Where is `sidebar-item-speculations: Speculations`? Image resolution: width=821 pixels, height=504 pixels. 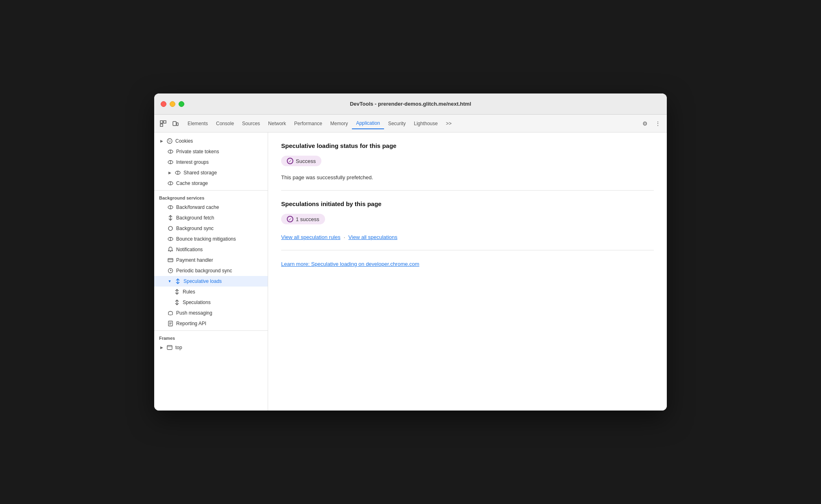
sidebar-item-speculations: Speculations is located at coordinates (211, 302).